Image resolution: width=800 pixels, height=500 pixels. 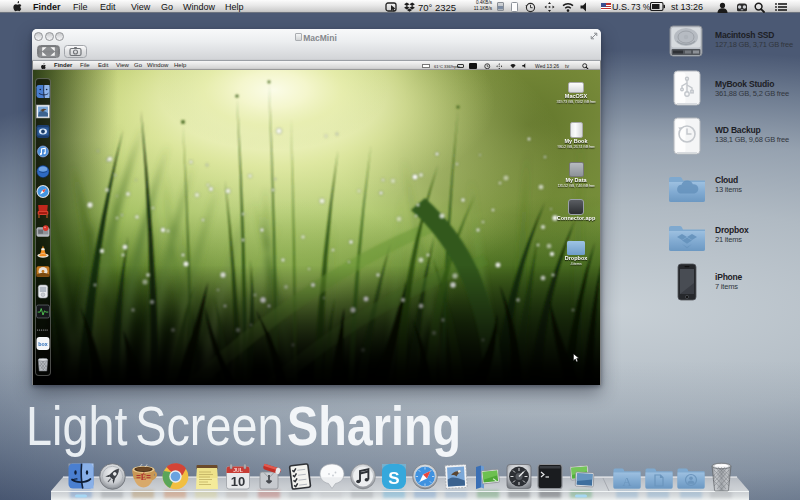 What do you see at coordinates (238, 470) in the screenshot?
I see `svg-text: JUL` at bounding box center [238, 470].